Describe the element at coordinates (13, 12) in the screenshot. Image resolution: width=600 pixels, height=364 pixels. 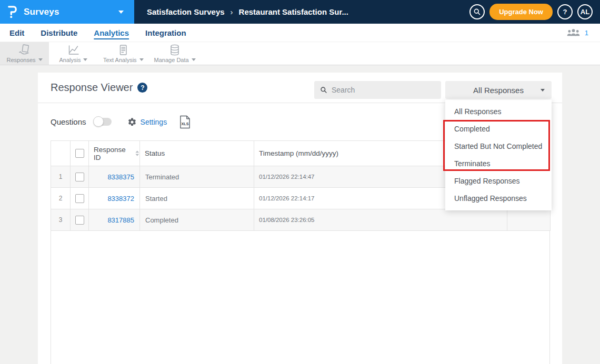
I see `proprofs-logo-icon` at that location.